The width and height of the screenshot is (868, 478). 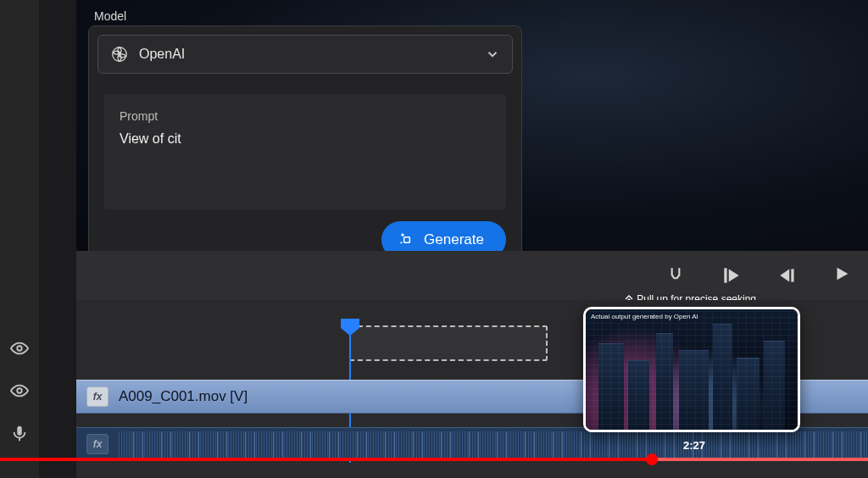 I want to click on audio-track: fx, so click(x=472, y=444).